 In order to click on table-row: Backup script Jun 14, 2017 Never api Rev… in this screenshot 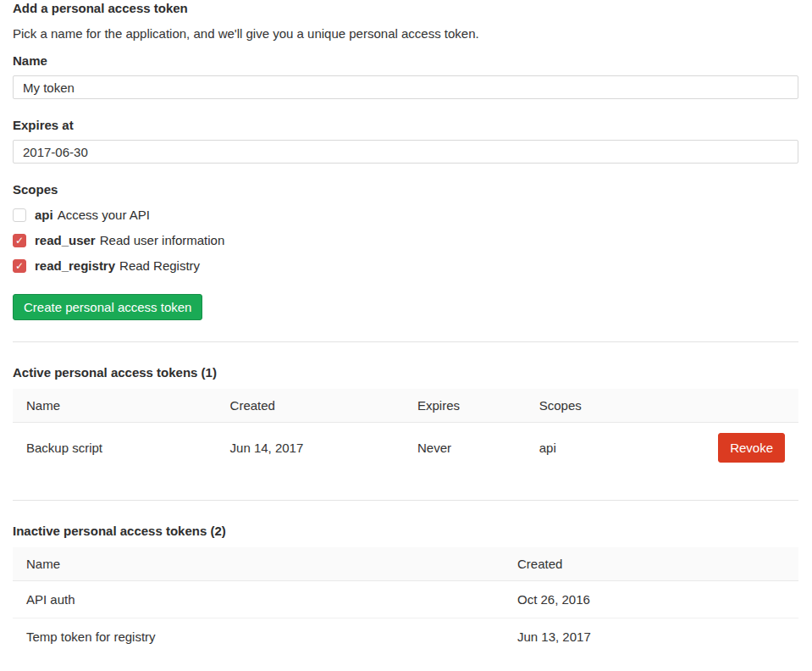, I will do `click(406, 448)`.